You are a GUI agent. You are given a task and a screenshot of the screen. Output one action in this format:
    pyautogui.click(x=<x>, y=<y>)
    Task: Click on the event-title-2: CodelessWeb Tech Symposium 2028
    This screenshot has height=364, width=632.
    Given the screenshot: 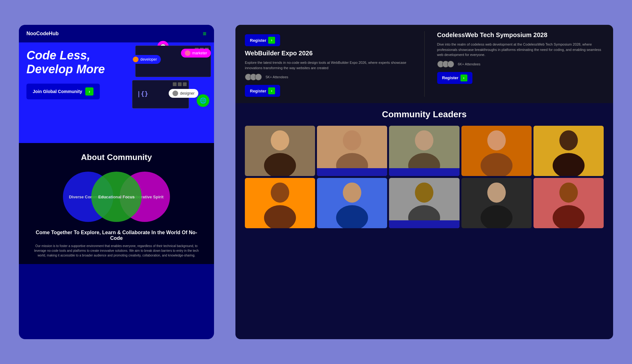 What is the action you would take?
    pyautogui.click(x=521, y=35)
    